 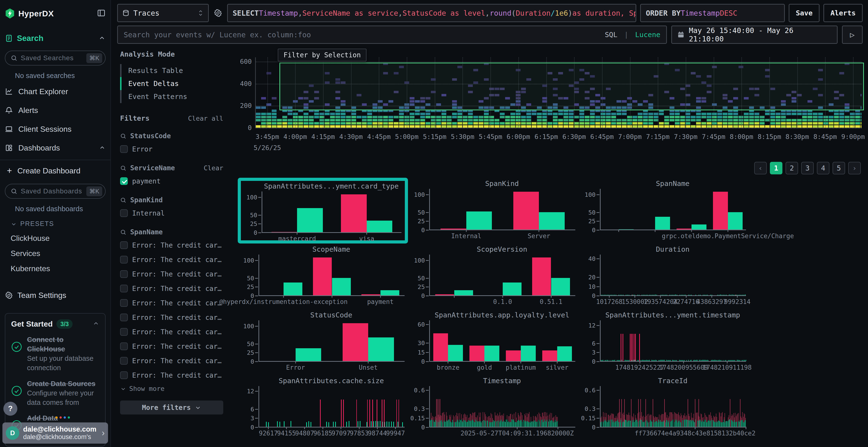 I want to click on filter-checkbox-item: Internal, so click(x=172, y=213).